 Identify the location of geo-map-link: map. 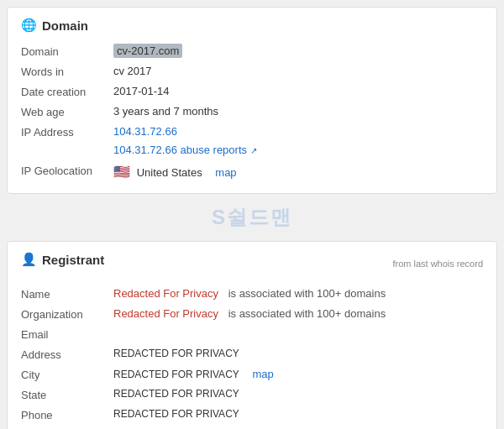
(225, 173).